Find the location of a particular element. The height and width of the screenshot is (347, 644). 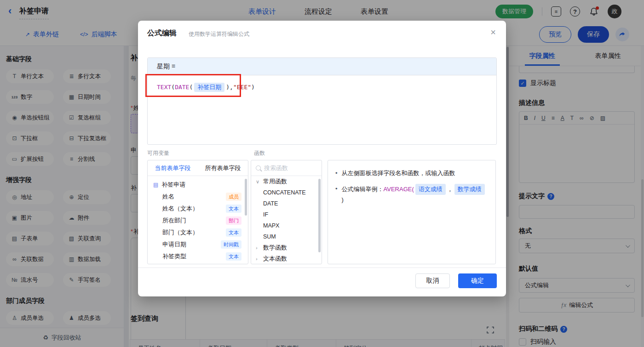

variable-row: 补签类型文本 is located at coordinates (198, 256).